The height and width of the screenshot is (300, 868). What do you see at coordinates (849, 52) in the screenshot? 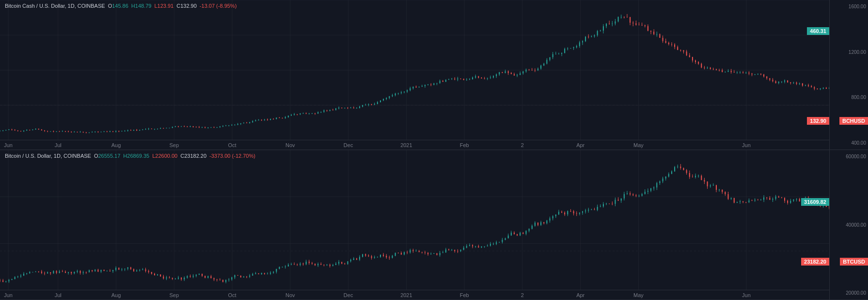
I see `bch-y-label-3: 1200.00` at bounding box center [849, 52].